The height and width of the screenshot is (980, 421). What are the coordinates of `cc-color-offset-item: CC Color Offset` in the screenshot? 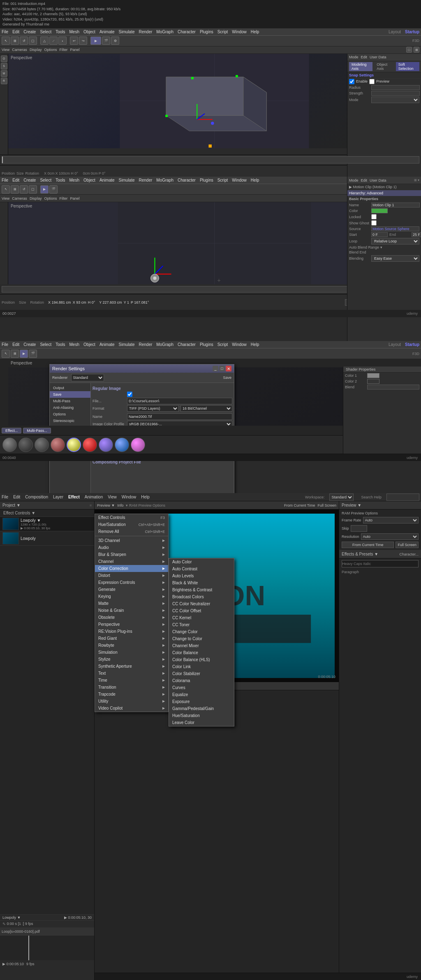 It's located at (201, 611).